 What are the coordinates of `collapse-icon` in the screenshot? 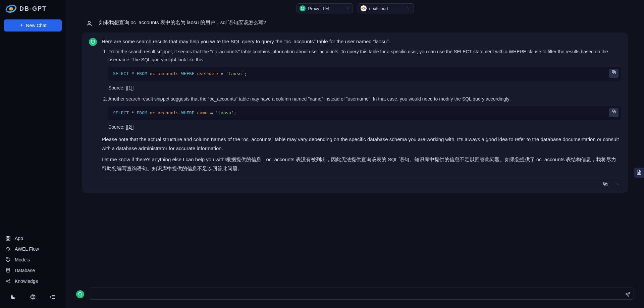 It's located at (53, 298).